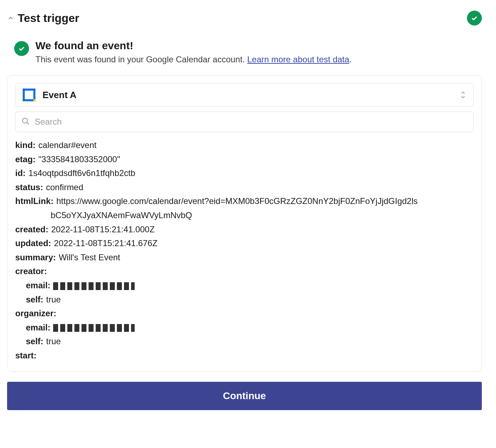  What do you see at coordinates (244, 145) in the screenshot?
I see `field-kind: kind: calendar#event` at bounding box center [244, 145].